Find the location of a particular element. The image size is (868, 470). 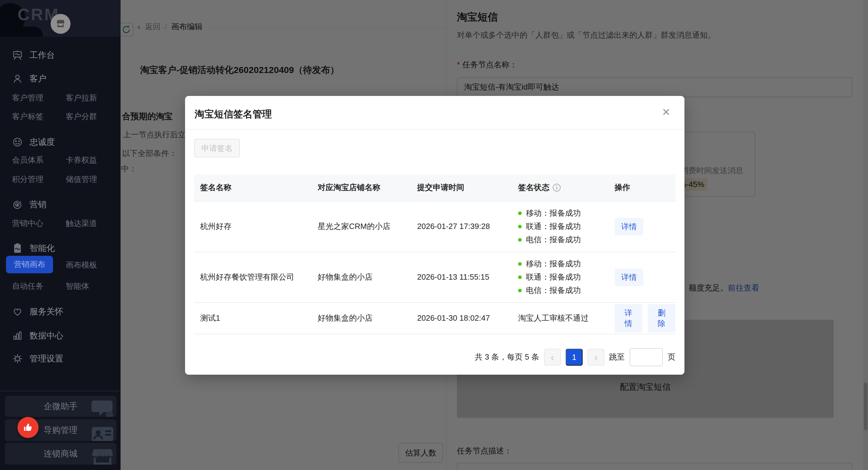

signature-name-cell: 杭州好存餐饮管理有限公司 is located at coordinates (253, 277).